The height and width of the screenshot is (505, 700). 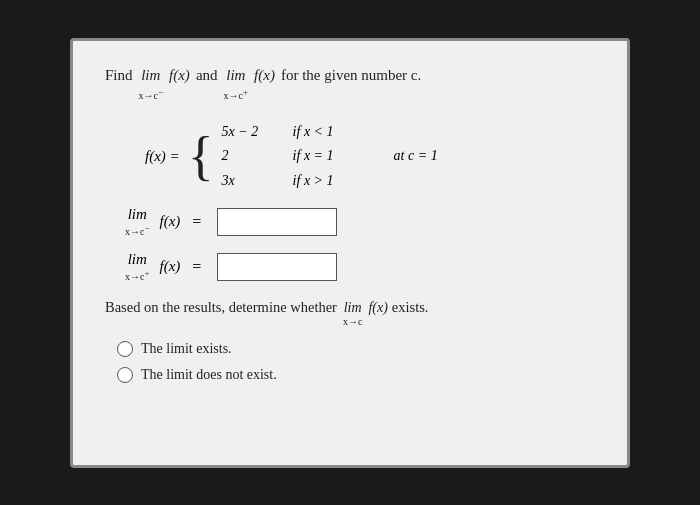 What do you see at coordinates (250, 156) in the screenshot?
I see `case-expr-2: 2` at bounding box center [250, 156].